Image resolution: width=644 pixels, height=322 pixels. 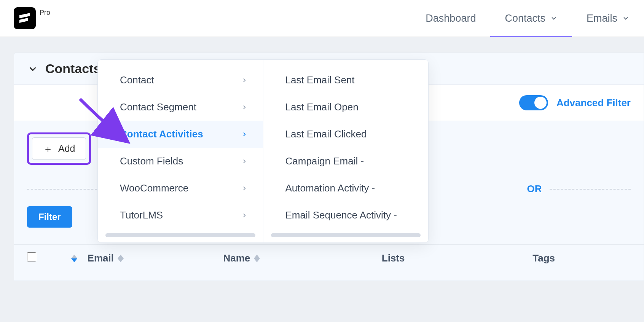 What do you see at coordinates (540, 103) in the screenshot?
I see `switch-knob` at bounding box center [540, 103].